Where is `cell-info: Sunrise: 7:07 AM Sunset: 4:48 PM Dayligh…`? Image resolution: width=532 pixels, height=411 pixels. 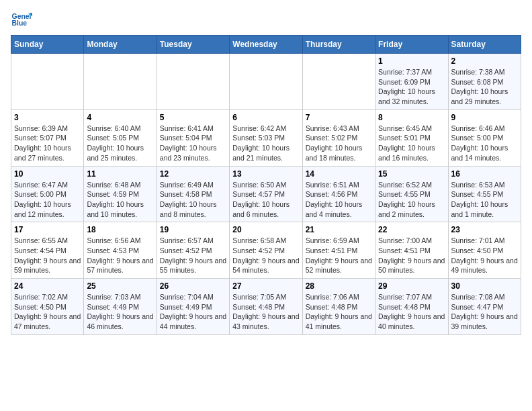 cell-info: Sunrise: 7:07 AM Sunset: 4:48 PM Dayligh… is located at coordinates (411, 312).